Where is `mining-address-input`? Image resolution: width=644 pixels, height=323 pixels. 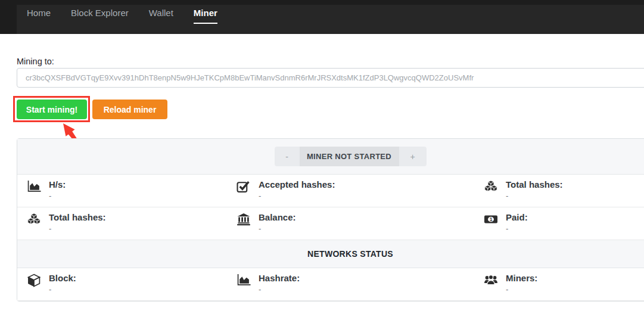 mining-address-input is located at coordinates (330, 77).